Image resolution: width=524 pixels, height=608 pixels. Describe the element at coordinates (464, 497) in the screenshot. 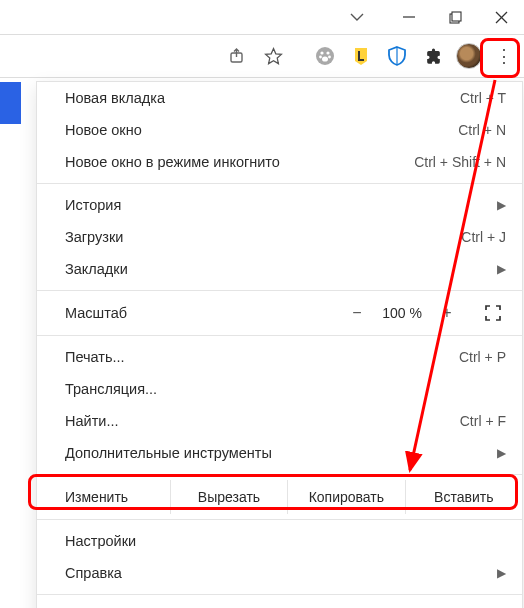

I see `edit-paste-button: Вставить` at that location.